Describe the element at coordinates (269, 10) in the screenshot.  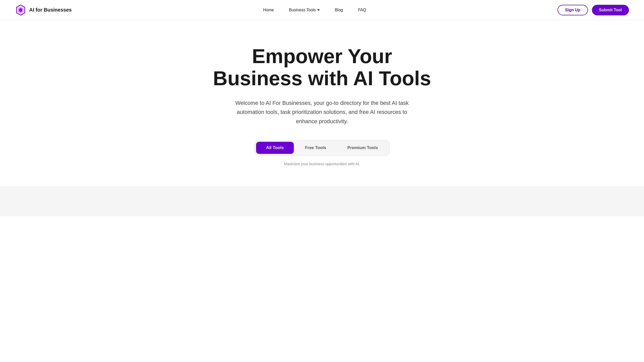
I see `nav-home: Home` at that location.